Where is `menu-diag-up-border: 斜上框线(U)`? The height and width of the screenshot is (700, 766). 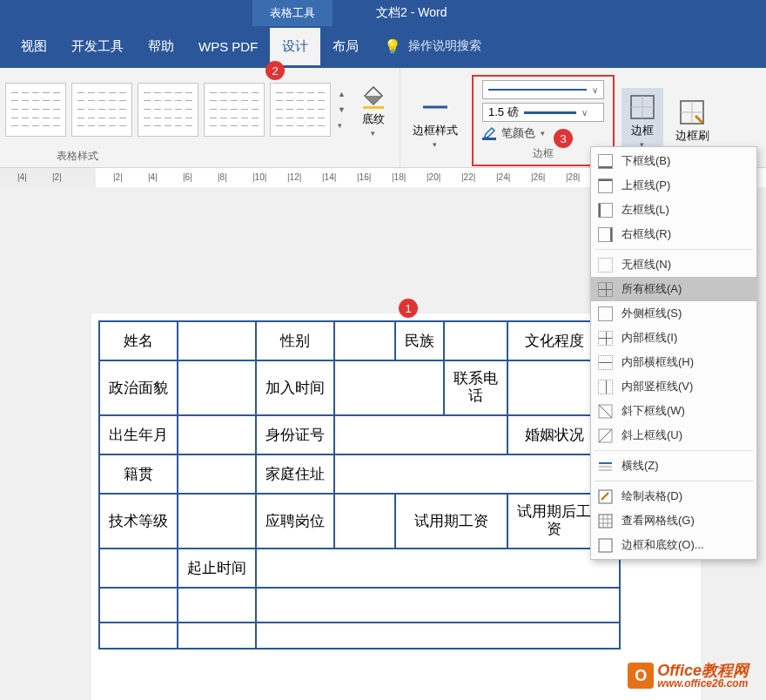
menu-diag-up-border: 斜上框线(U) is located at coordinates (674, 435).